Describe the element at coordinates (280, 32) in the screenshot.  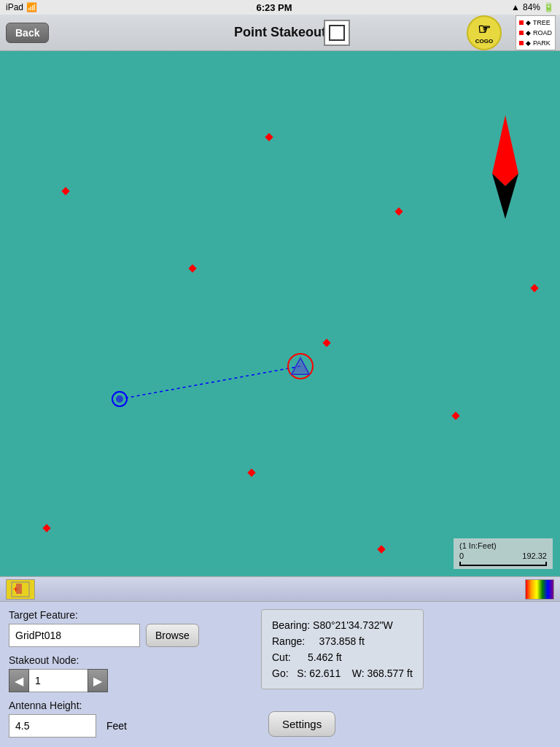
I see `page-title: Point Stakeout` at that location.